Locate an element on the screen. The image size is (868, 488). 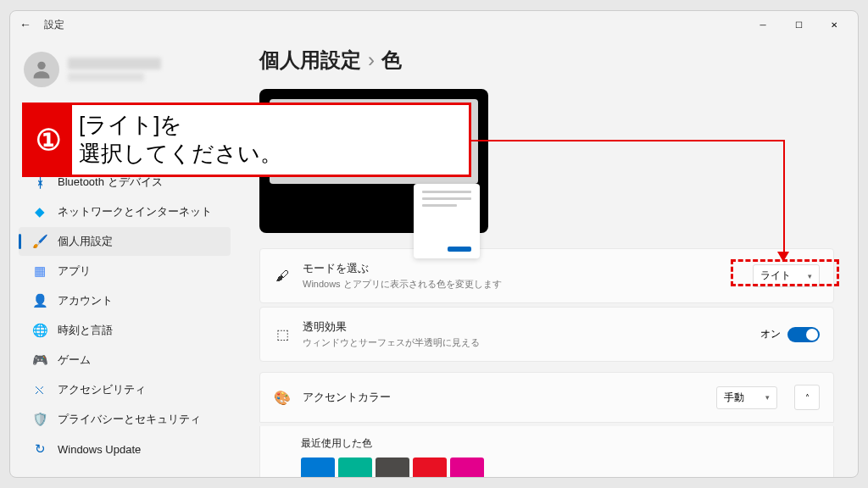
sidebar-item-label: 個人用設定 is located at coordinates (85, 241).